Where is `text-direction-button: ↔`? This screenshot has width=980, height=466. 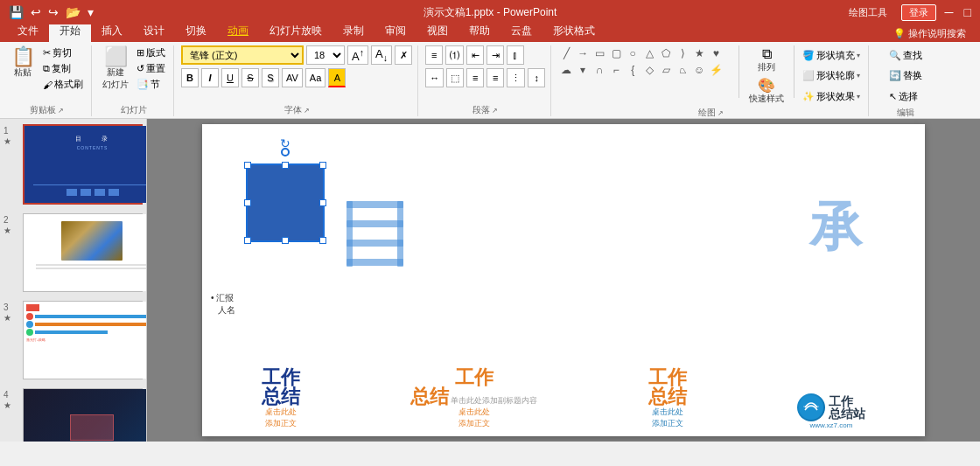 text-direction-button: ↔ is located at coordinates (434, 78).